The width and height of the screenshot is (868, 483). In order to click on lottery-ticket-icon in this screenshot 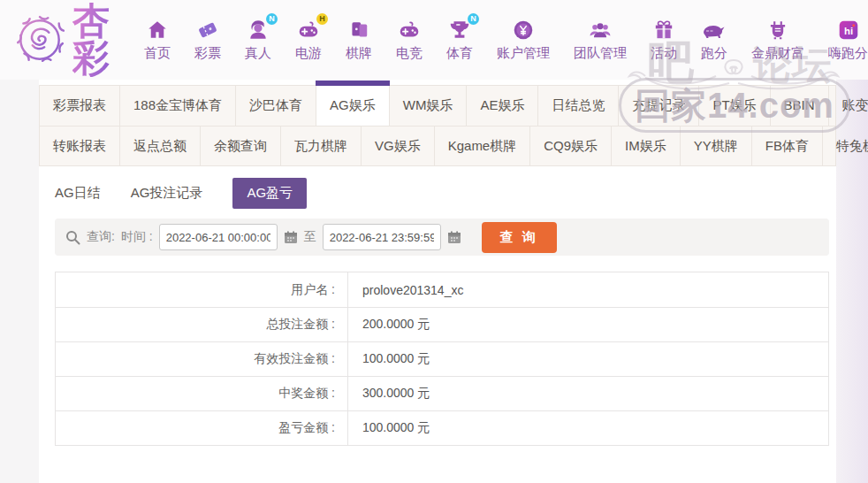, I will do `click(208, 30)`.